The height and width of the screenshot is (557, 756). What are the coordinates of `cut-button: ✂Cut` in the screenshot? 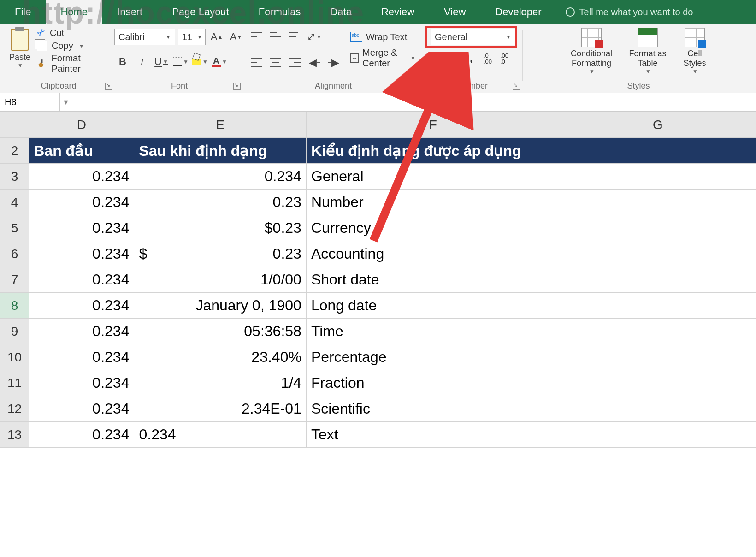 It's located at (74, 33).